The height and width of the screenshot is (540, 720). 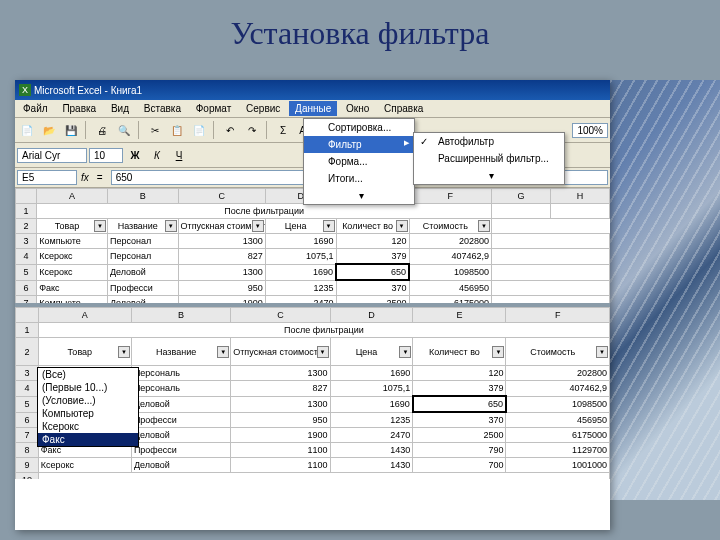 What do you see at coordinates (460, 466) in the screenshot?
I see `table-cell: 700` at bounding box center [460, 466].